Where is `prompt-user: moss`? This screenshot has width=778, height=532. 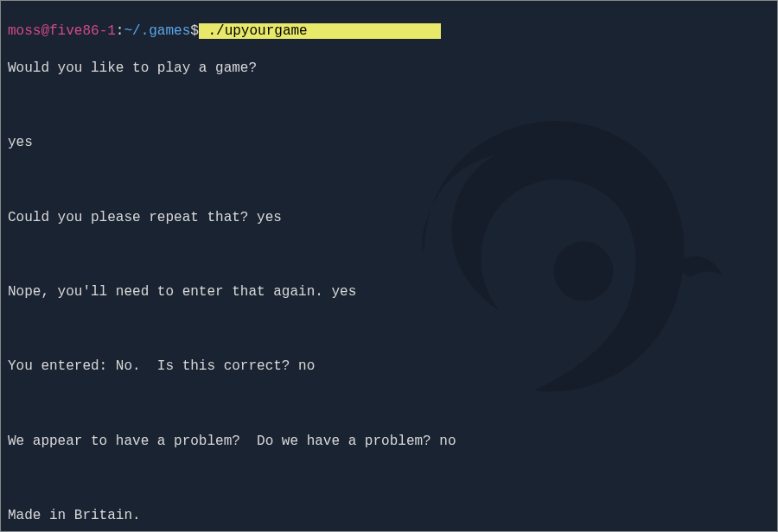
prompt-user: moss is located at coordinates (24, 31).